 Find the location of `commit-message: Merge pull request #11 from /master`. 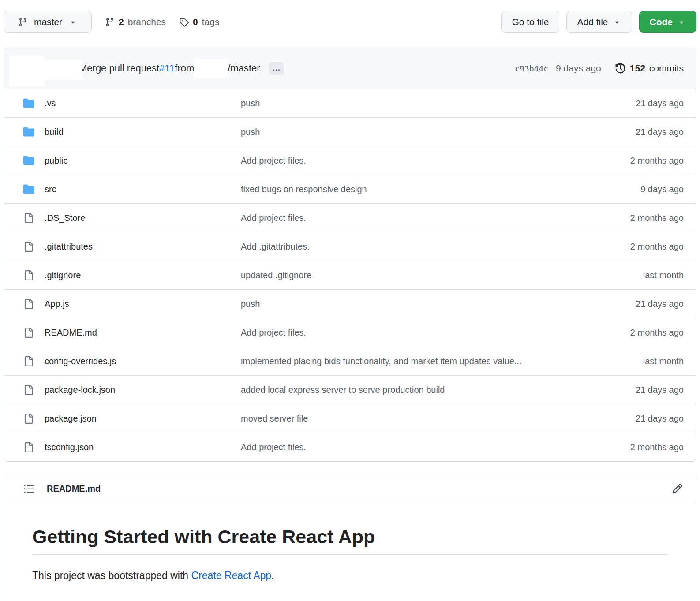

commit-message: Merge pull request #11 from /master is located at coordinates (169, 68).